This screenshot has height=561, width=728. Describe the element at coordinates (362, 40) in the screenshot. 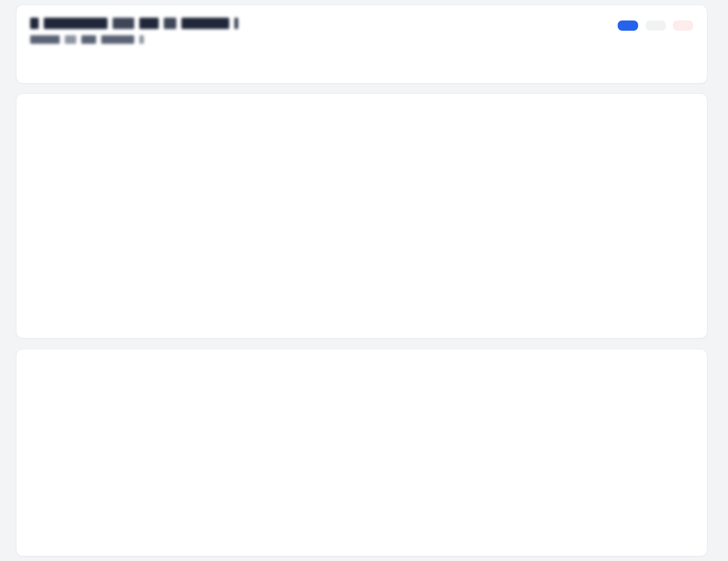

I see `project-url-redacted` at that location.